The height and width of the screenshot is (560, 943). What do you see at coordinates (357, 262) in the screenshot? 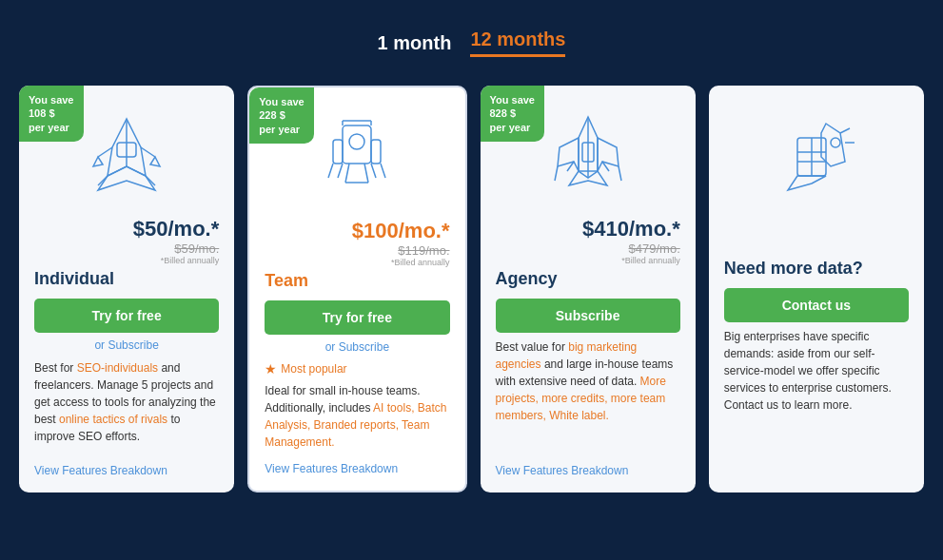
I see `billed-annually-team: *Billed annually` at bounding box center [357, 262].